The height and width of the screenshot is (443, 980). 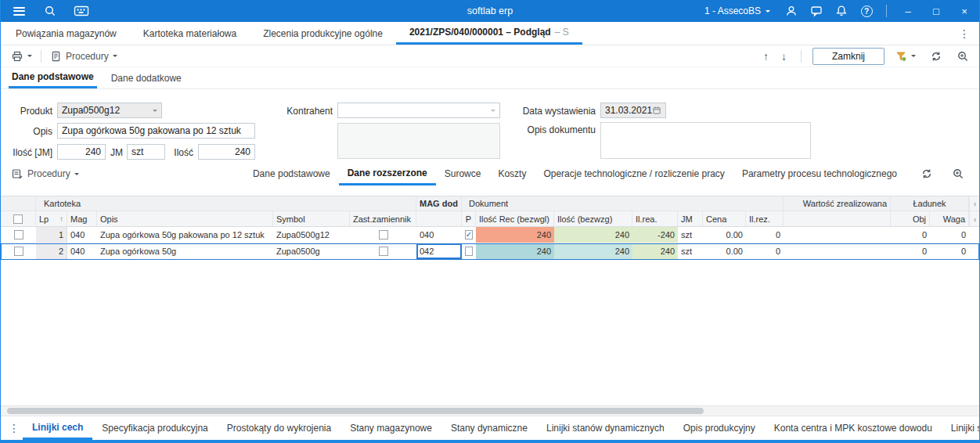 I want to click on bottom-more-options-icon: ⋮, so click(x=14, y=428).